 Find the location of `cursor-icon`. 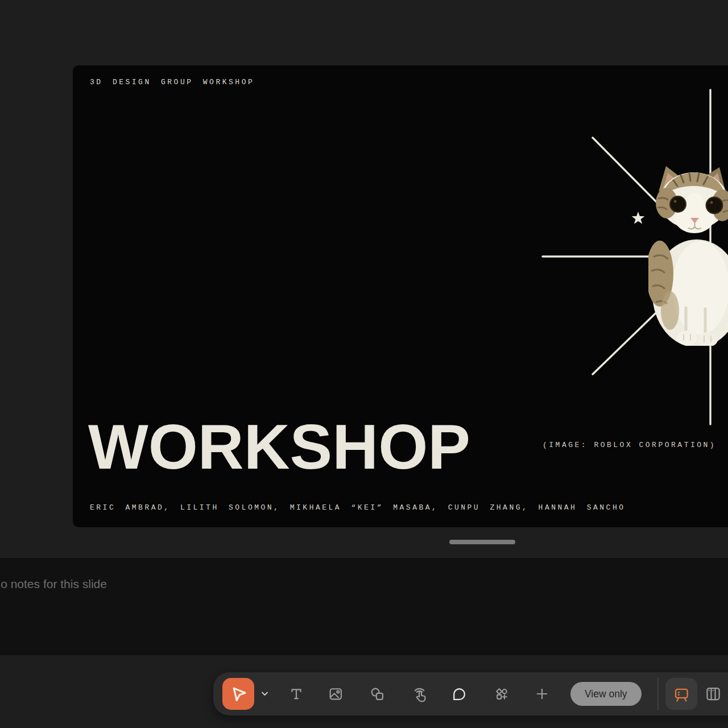

cursor-icon is located at coordinates (238, 694).